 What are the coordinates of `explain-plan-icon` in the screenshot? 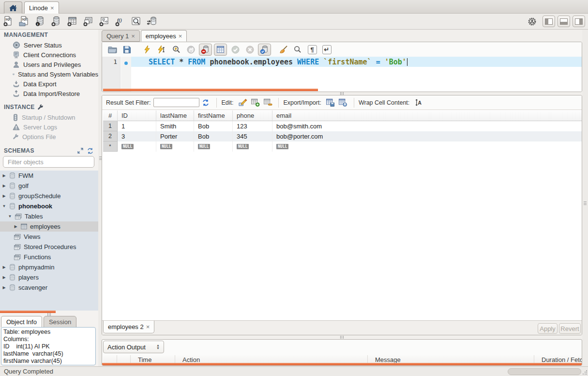 It's located at (176, 49).